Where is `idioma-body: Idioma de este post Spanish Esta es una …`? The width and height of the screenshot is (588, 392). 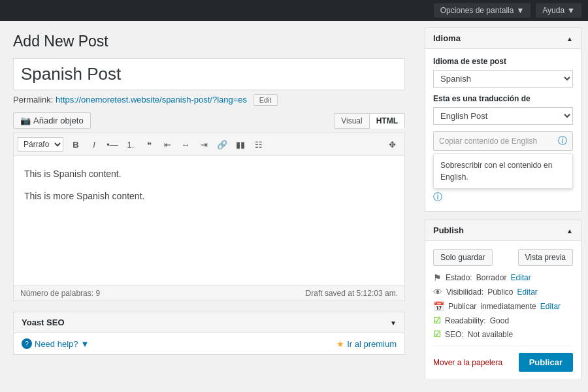
idioma-body: Idioma de este post Spanish Esta es una … is located at coordinates (503, 130).